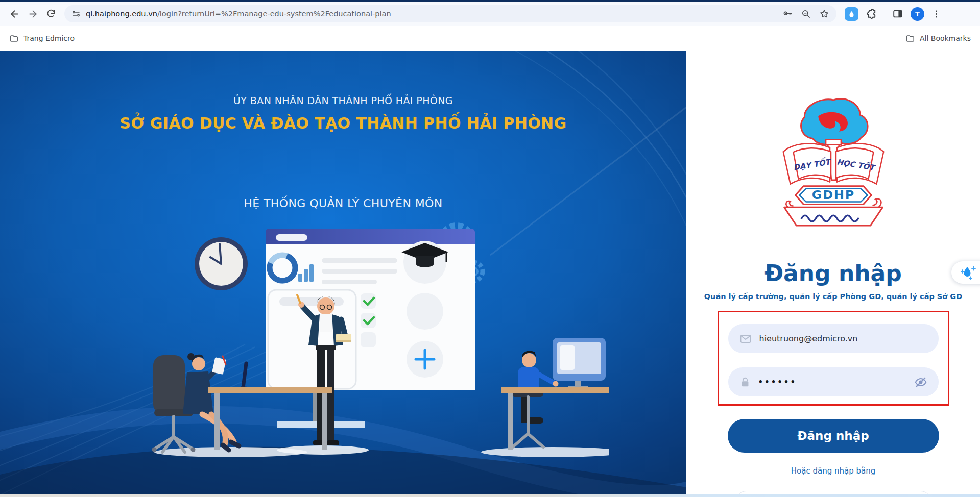 This screenshot has height=497, width=980. Describe the element at coordinates (806, 14) in the screenshot. I see `zoom-icon` at that location.